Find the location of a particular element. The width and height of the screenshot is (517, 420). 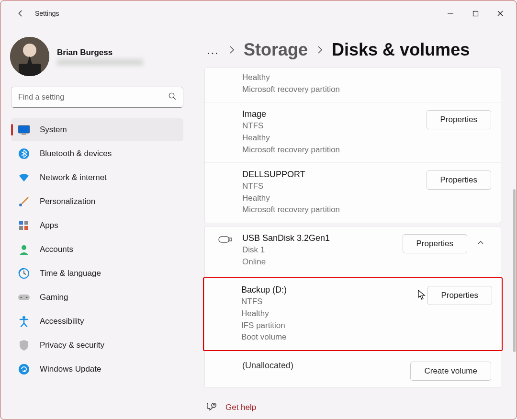

clock-icon is located at coordinates (24, 273).